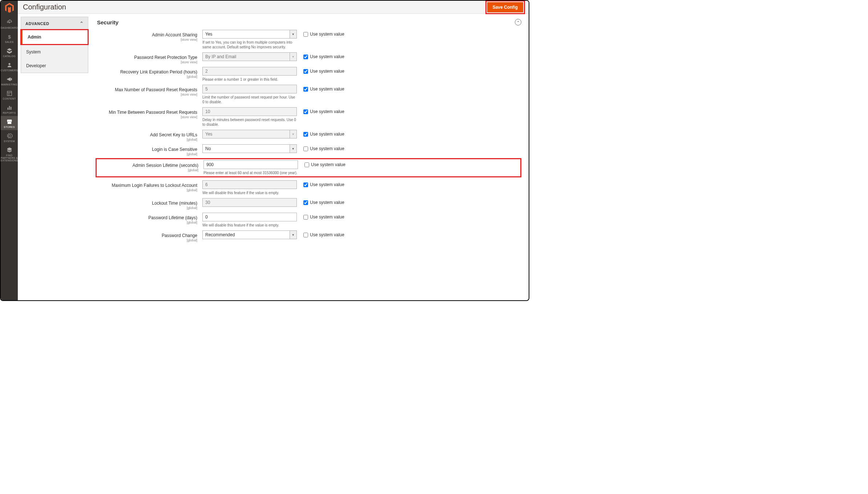 The height and width of the screenshot is (494, 868). What do you see at coordinates (246, 235) in the screenshot?
I see `password-change-select` at bounding box center [246, 235].